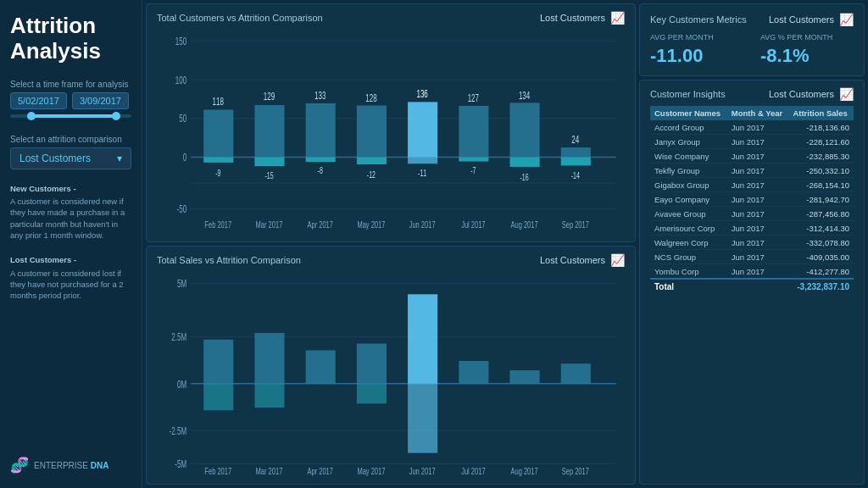  I want to click on svg-text: 2.5M, so click(179, 337).